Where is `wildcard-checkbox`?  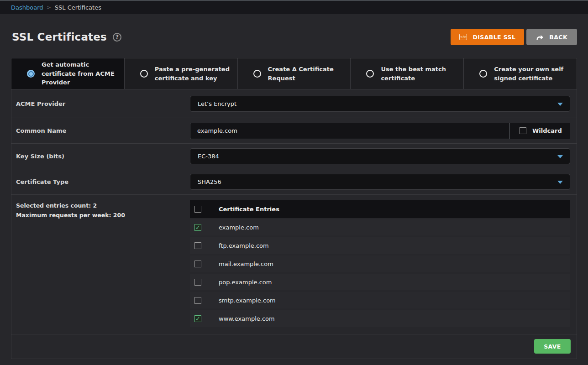 wildcard-checkbox is located at coordinates (523, 130).